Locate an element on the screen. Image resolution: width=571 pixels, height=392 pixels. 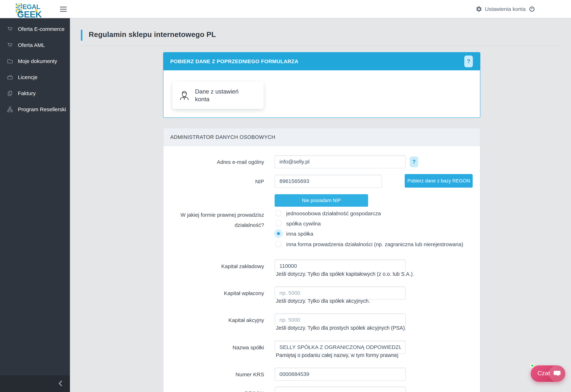
account-settings-link: Ustawienia konta is located at coordinates (505, 9).